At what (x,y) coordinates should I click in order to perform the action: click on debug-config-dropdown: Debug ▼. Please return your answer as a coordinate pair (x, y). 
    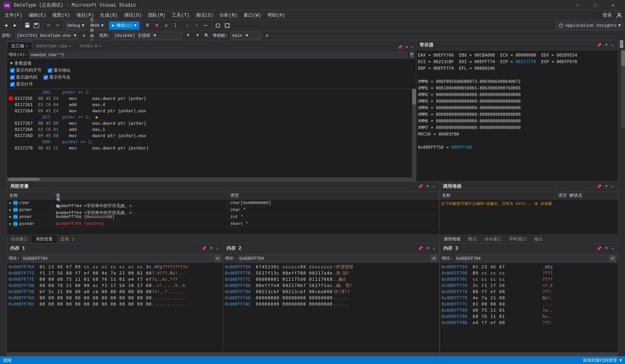
    Looking at the image, I should click on (76, 26).